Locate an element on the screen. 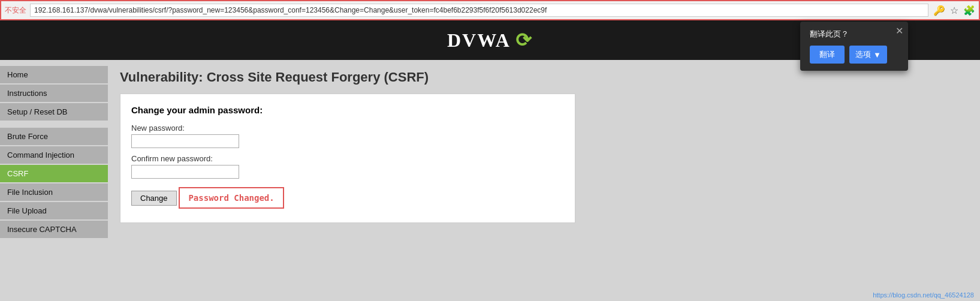 The width and height of the screenshot is (980, 301). translate-popup: ✕ 翻译此页？ 翻译 选项 ▼ is located at coordinates (854, 46).